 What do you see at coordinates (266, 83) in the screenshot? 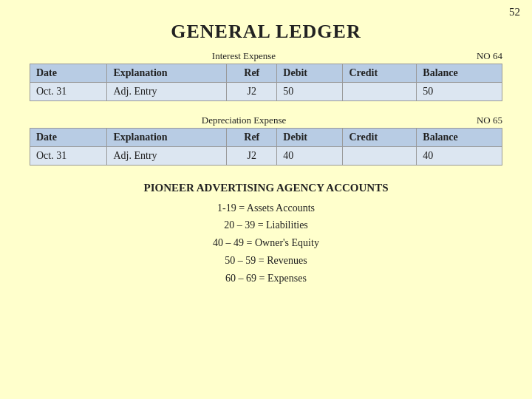
I see `interest-expense-table: Date Explanation Ref Debit Credit Balanc…` at bounding box center [266, 83].